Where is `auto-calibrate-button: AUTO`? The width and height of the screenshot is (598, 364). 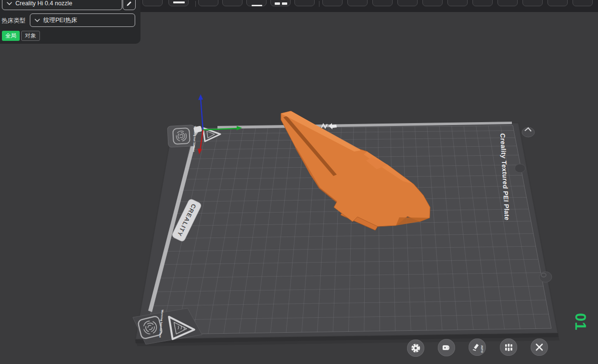
auto-calibrate-button: AUTO is located at coordinates (477, 347).